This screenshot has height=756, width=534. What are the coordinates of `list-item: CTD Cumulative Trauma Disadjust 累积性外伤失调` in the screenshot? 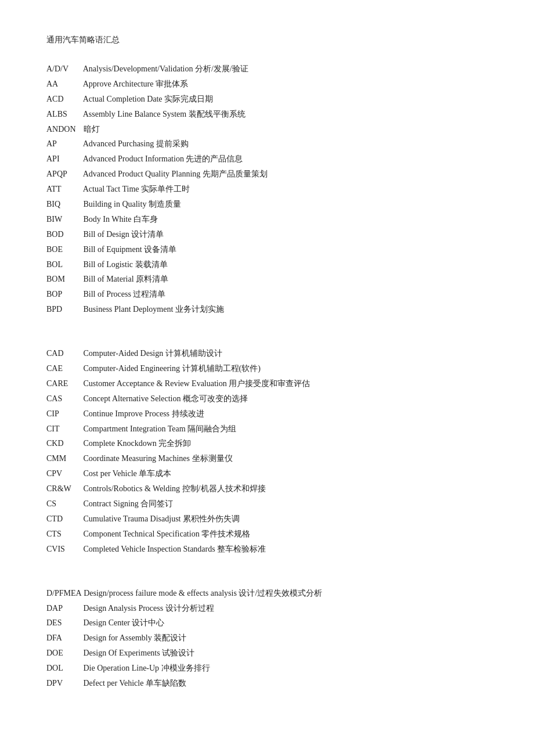 It's located at (267, 519).